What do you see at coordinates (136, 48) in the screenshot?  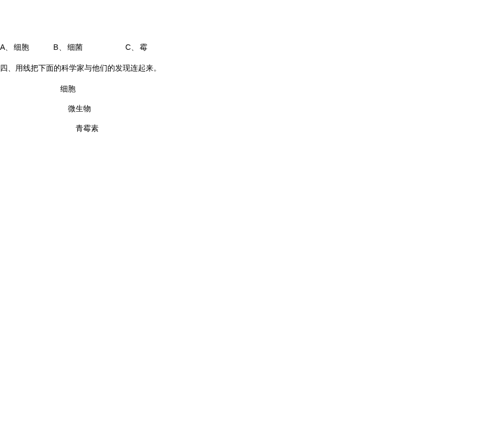 I see `option-c: C、霉` at bounding box center [136, 48].